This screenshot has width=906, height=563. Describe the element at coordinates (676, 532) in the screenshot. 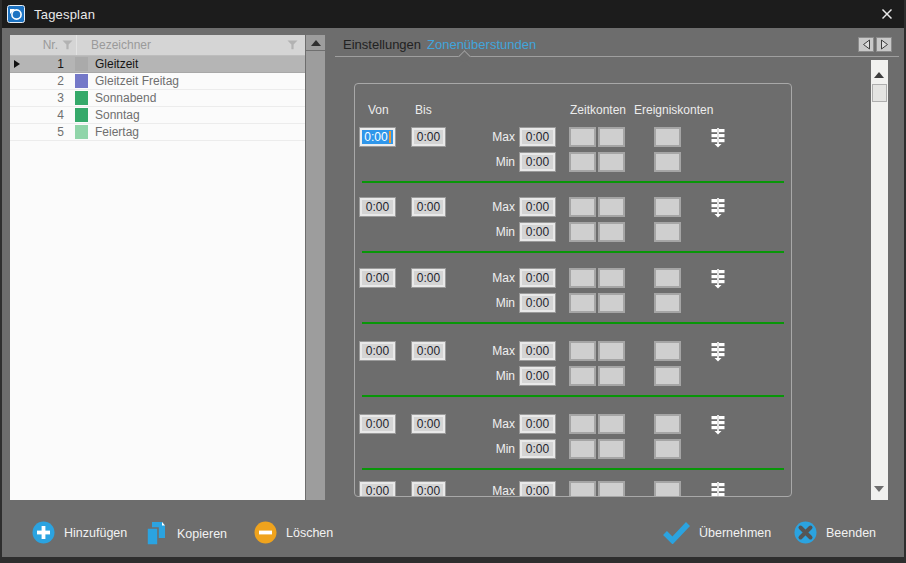

I see `check-icon` at that location.